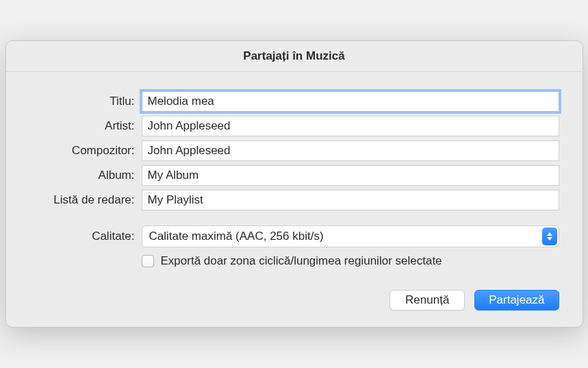 Image resolution: width=588 pixels, height=368 pixels. I want to click on composer-row: Compozitor:, so click(294, 151).